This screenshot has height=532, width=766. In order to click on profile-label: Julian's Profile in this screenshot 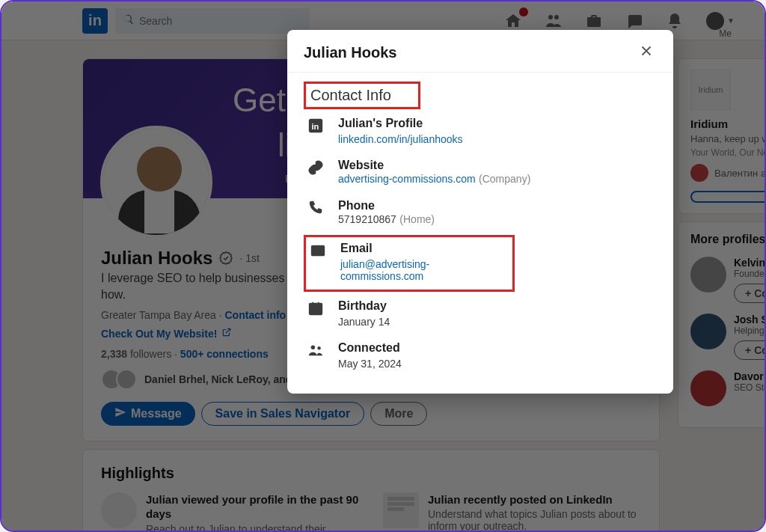, I will do `click(401, 123)`.